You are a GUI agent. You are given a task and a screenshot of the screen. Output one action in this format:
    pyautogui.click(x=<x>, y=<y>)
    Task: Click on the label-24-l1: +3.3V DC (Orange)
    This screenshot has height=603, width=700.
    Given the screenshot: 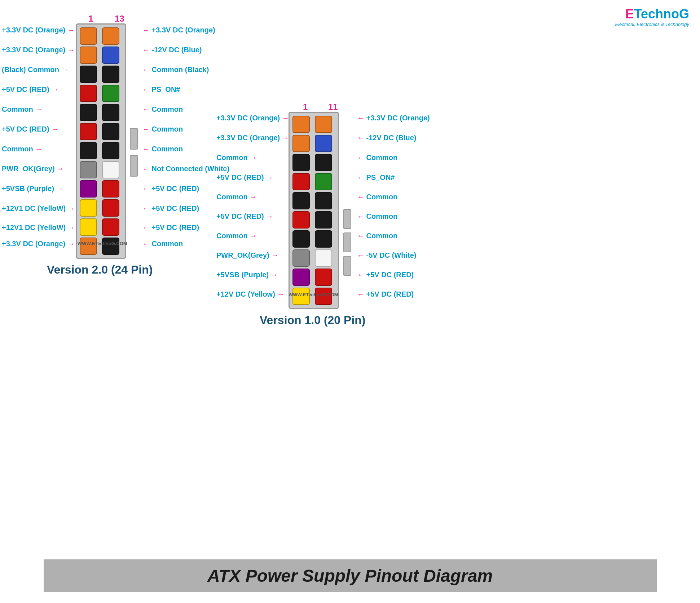 What is the action you would take?
    pyautogui.click(x=38, y=30)
    